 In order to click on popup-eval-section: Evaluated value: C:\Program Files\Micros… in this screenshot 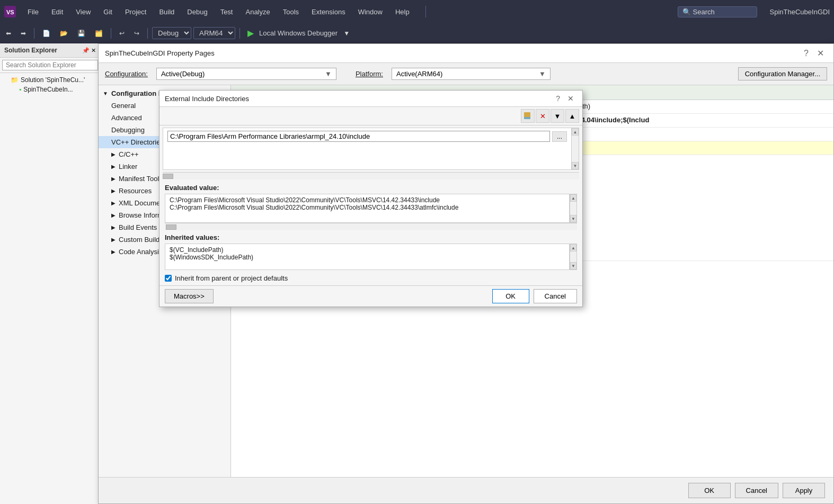, I will do `click(371, 206)`.